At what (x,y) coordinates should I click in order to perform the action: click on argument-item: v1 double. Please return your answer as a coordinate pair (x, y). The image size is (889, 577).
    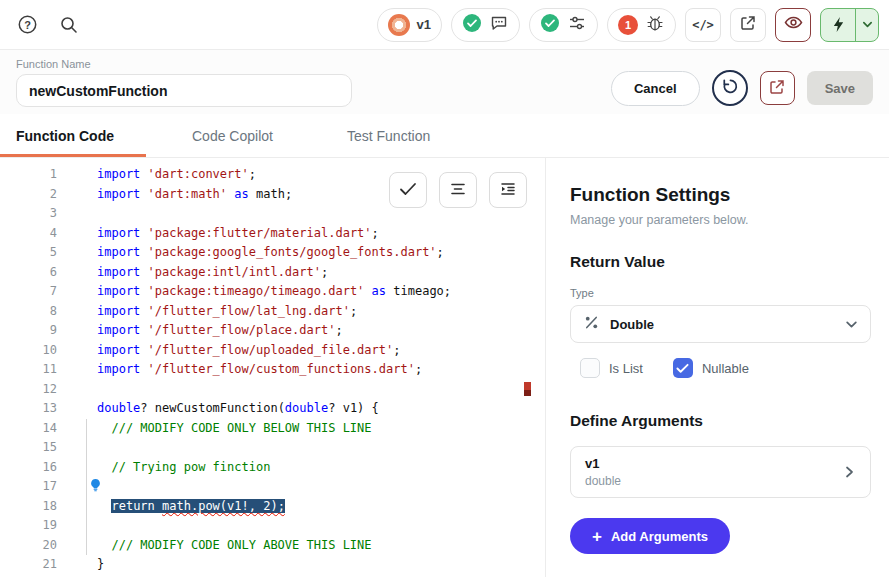
    Looking at the image, I should click on (720, 472).